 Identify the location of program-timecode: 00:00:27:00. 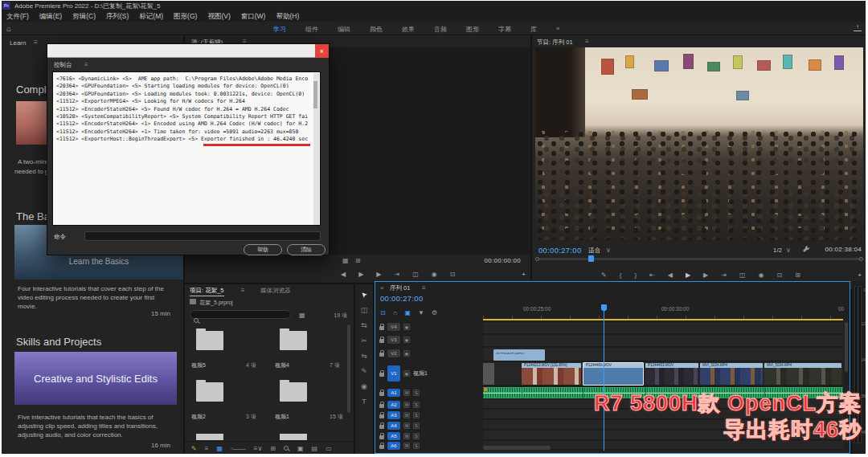
(560, 251).